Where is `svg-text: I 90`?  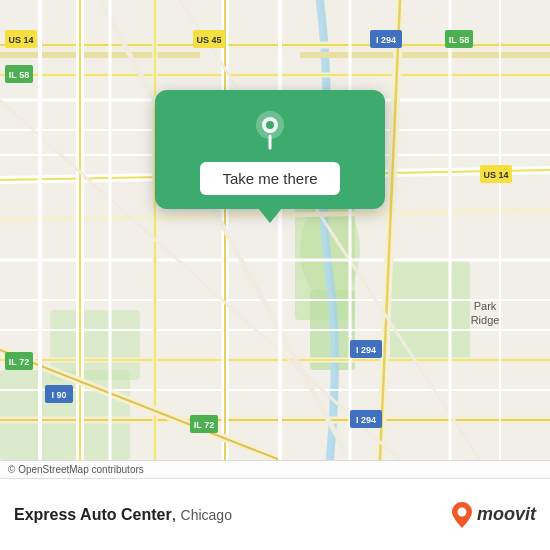 svg-text: I 90 is located at coordinates (58, 395).